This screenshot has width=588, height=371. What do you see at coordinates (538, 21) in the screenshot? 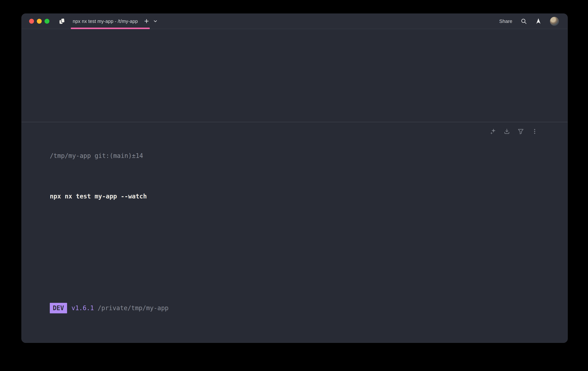
I see `warp-logo-icon` at bounding box center [538, 21].